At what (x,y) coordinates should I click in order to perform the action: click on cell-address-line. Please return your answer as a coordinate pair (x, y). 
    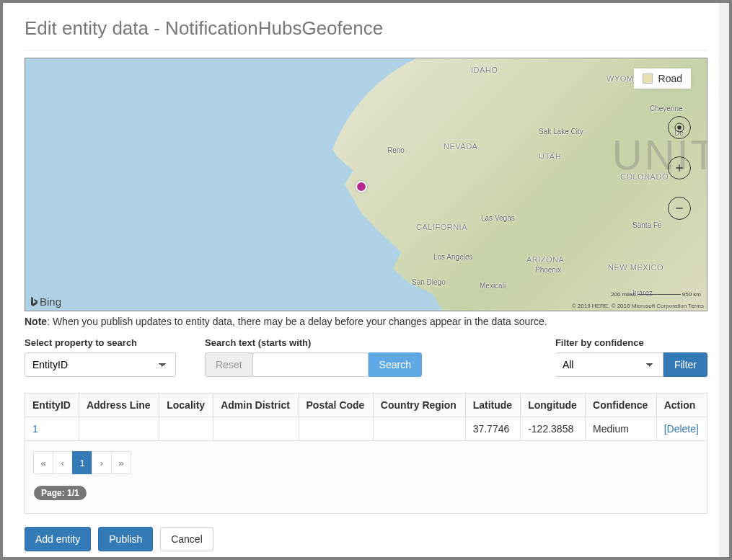
    Looking at the image, I should click on (118, 430).